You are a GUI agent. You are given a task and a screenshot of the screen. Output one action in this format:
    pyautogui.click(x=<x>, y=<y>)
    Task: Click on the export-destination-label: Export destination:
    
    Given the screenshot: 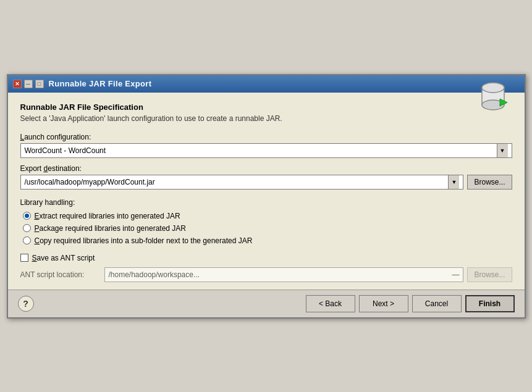 What is the action you would take?
    pyautogui.click(x=266, y=169)
    